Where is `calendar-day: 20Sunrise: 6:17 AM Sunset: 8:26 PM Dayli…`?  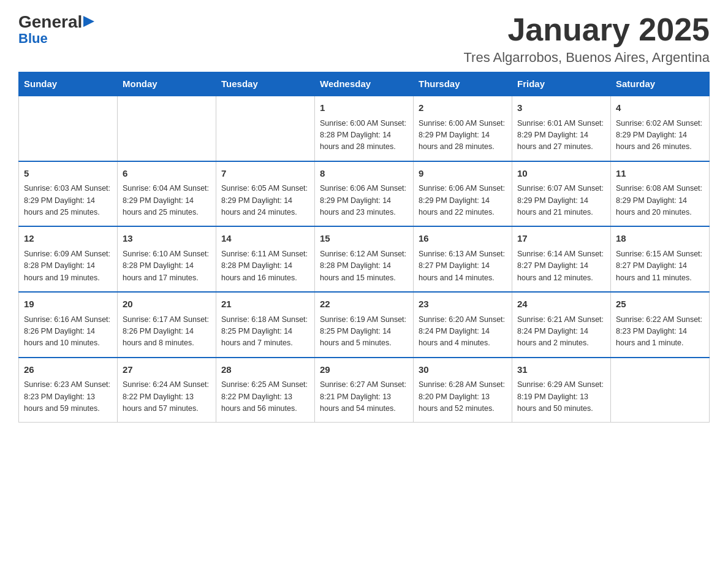
calendar-day: 20Sunrise: 6:17 AM Sunset: 8:26 PM Dayli… is located at coordinates (167, 325).